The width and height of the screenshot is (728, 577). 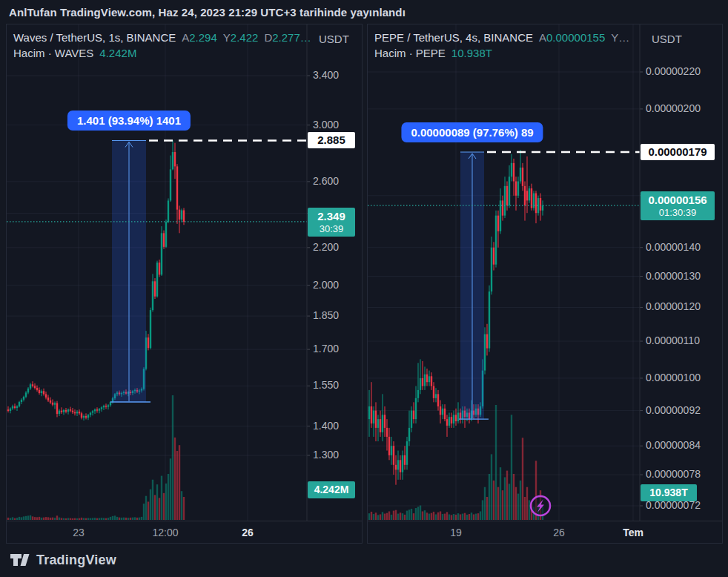 What do you see at coordinates (326, 426) in the screenshot?
I see `y-axis-tick: 1.400` at bounding box center [326, 426].